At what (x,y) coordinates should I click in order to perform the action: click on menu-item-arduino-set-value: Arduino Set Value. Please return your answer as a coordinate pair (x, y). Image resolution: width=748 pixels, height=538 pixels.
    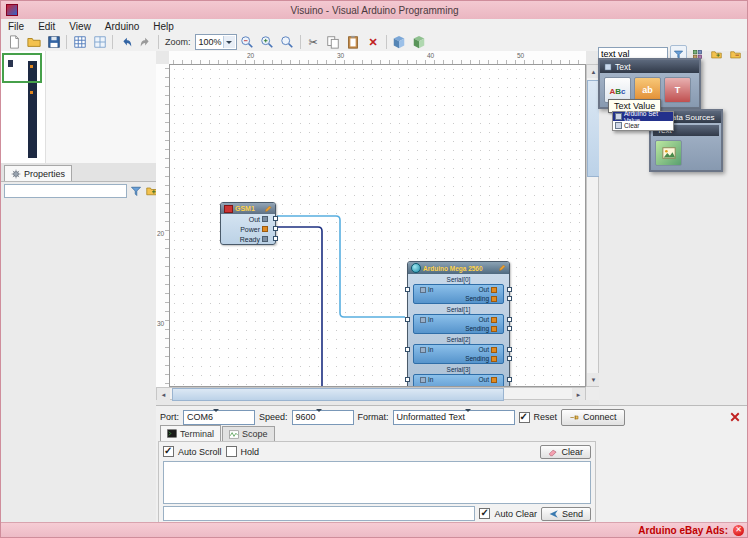
    Looking at the image, I should click on (643, 116).